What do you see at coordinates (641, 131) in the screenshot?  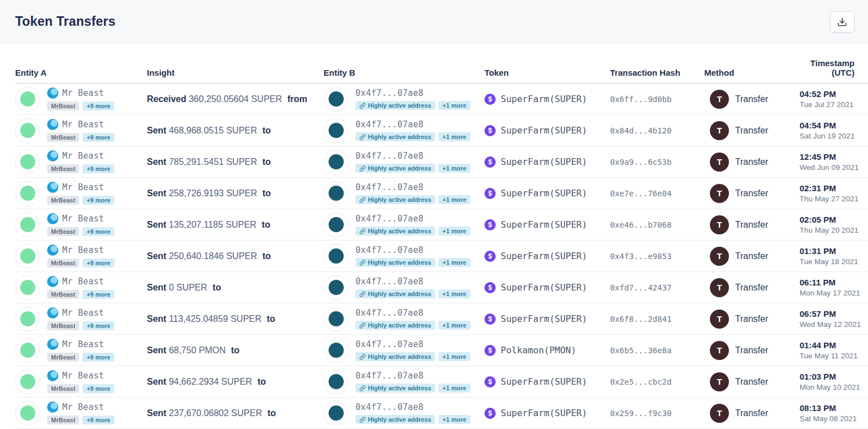 I see `transaction-hash: 0x84d...4b120` at bounding box center [641, 131].